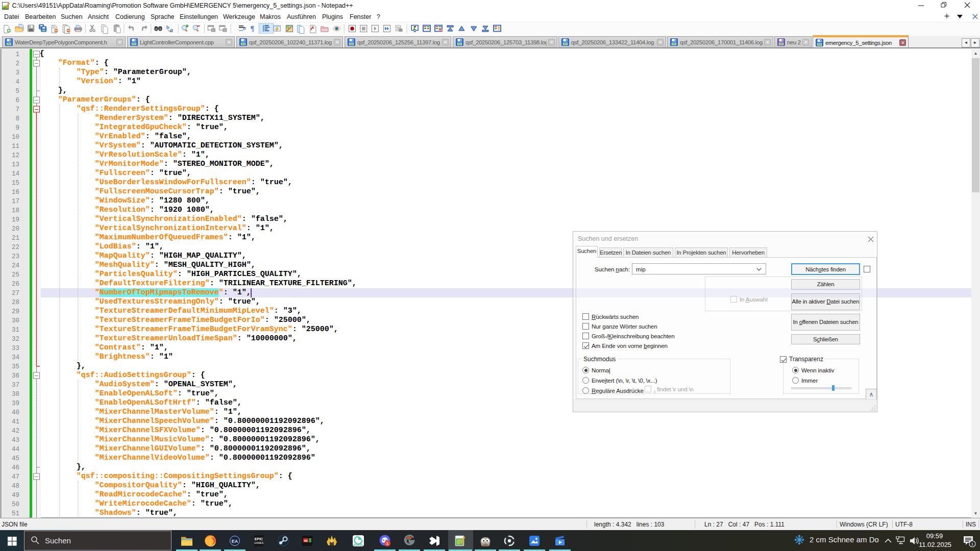 The image size is (980, 551). What do you see at coordinates (358, 545) in the screenshot?
I see `svg-text: SOVOL` at bounding box center [358, 545].